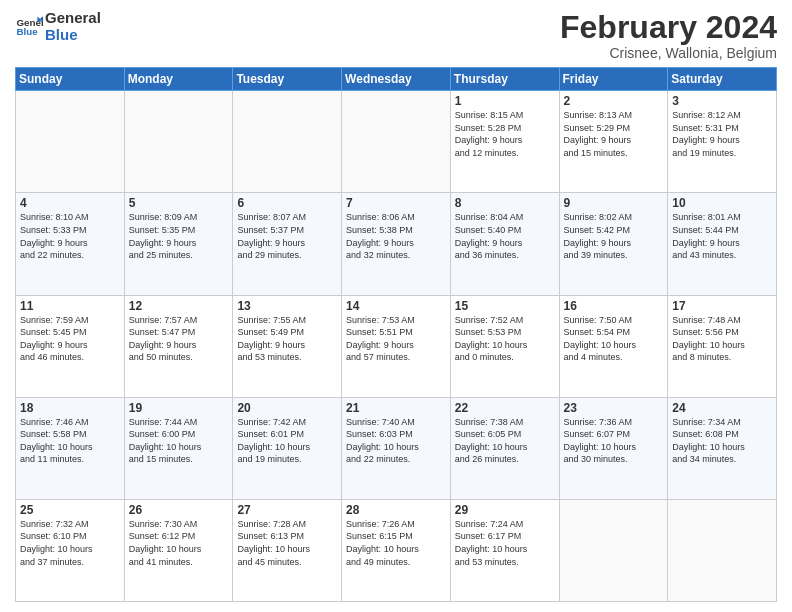  Describe the element at coordinates (70, 339) in the screenshot. I see `day-info: Sunrise: 7:59 AM Sunset: 5:45 PM Dayligh…` at that location.